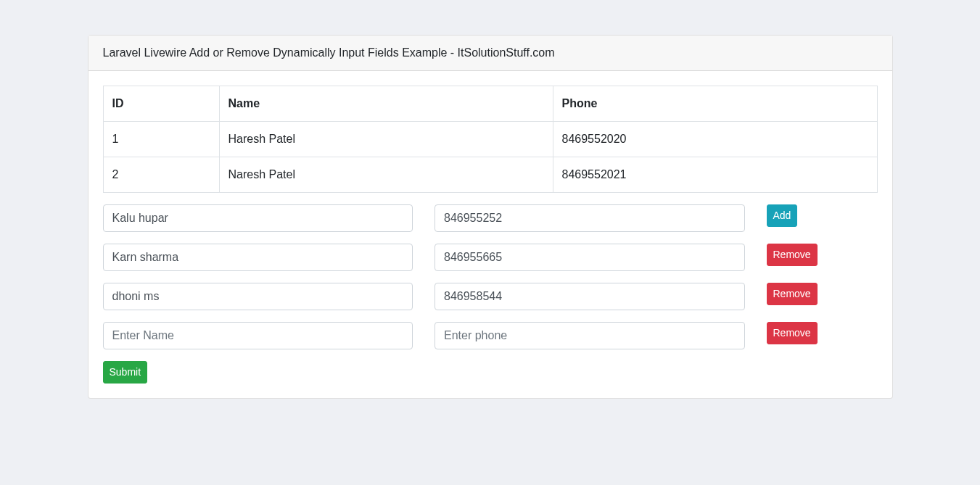 The image size is (980, 485). What do you see at coordinates (490, 175) in the screenshot?
I see `table-row: 2 Naresh Patel 8469552021` at bounding box center [490, 175].